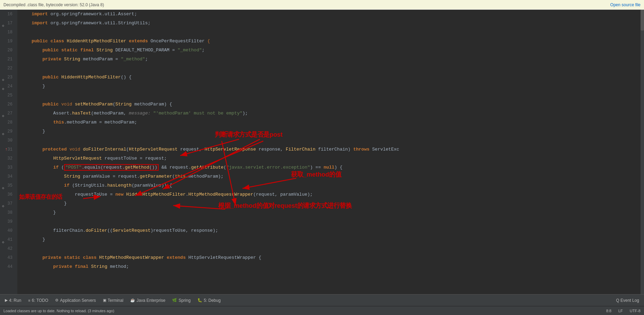 Image resolution: width=644 pixels, height=315 pixels. I want to click on gutter-17: ◇17, so click(7, 23).